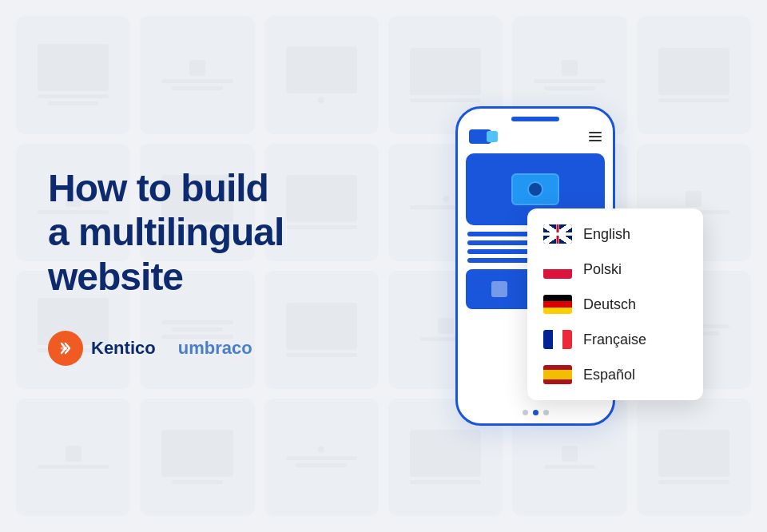 The image size is (767, 532). What do you see at coordinates (595, 137) in the screenshot?
I see `hamburger-icon` at bounding box center [595, 137].